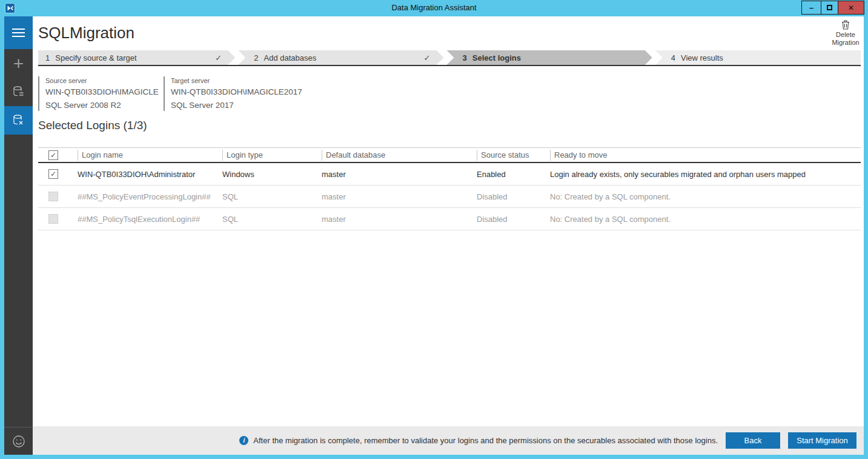  Describe the element at coordinates (18, 92) in the screenshot. I see `sidebar-item-assessment` at that location.